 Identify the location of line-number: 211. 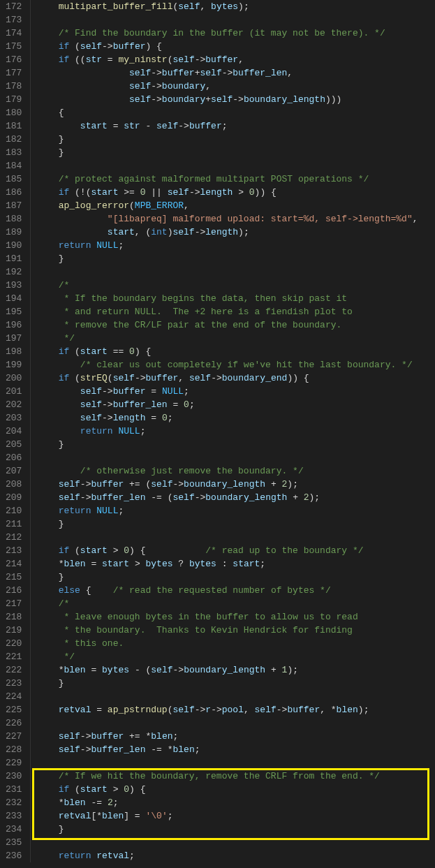
(14, 524).